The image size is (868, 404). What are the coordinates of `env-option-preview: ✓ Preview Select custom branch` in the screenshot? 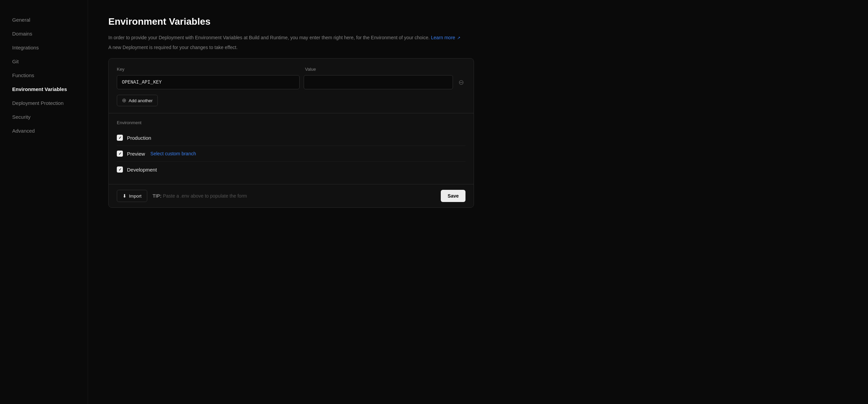 It's located at (291, 154).